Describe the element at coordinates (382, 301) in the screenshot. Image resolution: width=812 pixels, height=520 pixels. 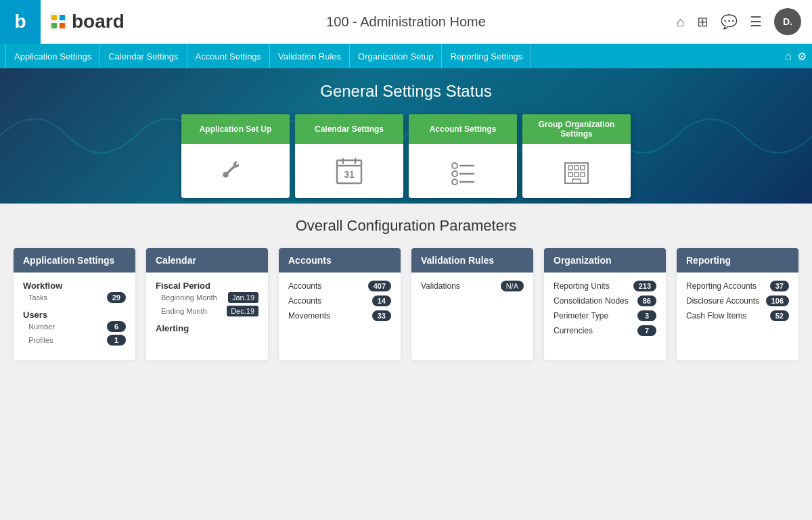
I see `accounts-14-badge: 14` at that location.